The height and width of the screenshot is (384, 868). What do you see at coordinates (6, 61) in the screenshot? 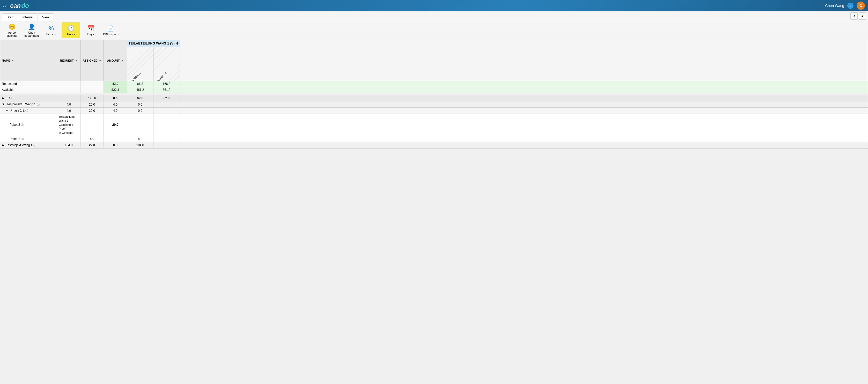
I see `col-name-header: NAME` at bounding box center [6, 61].